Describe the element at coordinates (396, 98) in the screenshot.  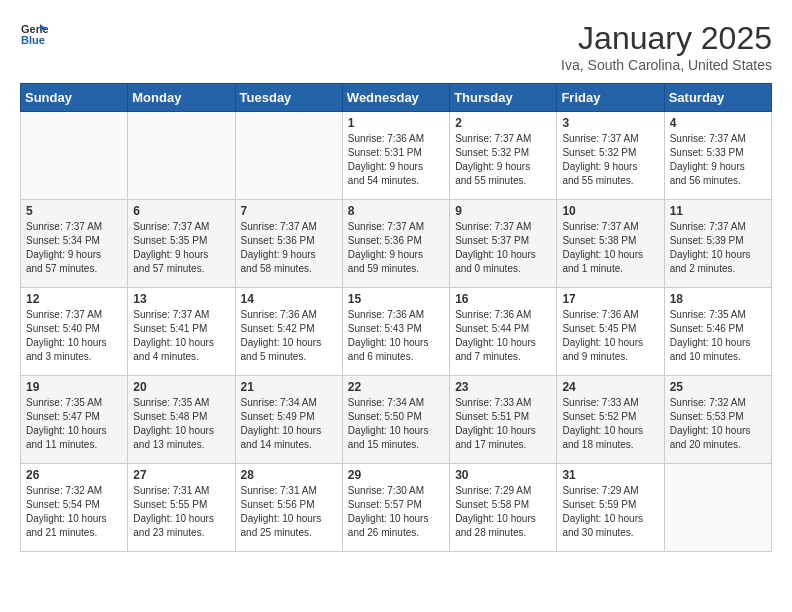
I see `weekday-header-wednesday: Wednesday` at that location.